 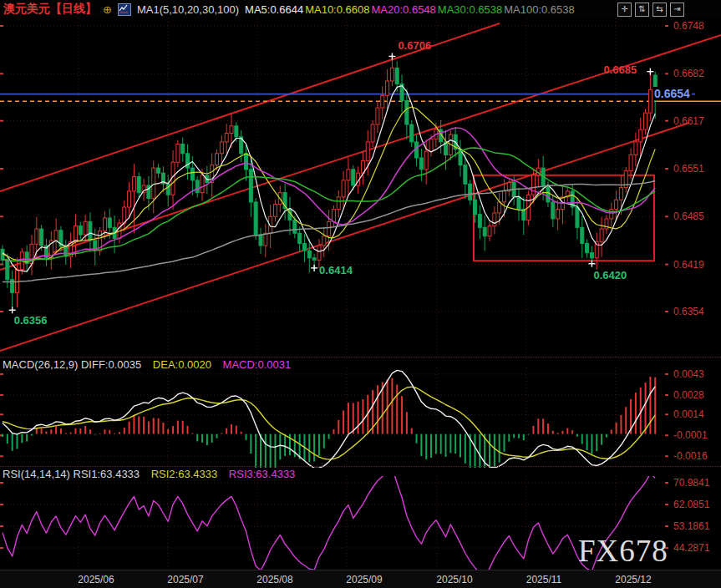 What do you see at coordinates (688, 74) in the screenshot?
I see `price-axis-label: 0.6682` at bounding box center [688, 74].